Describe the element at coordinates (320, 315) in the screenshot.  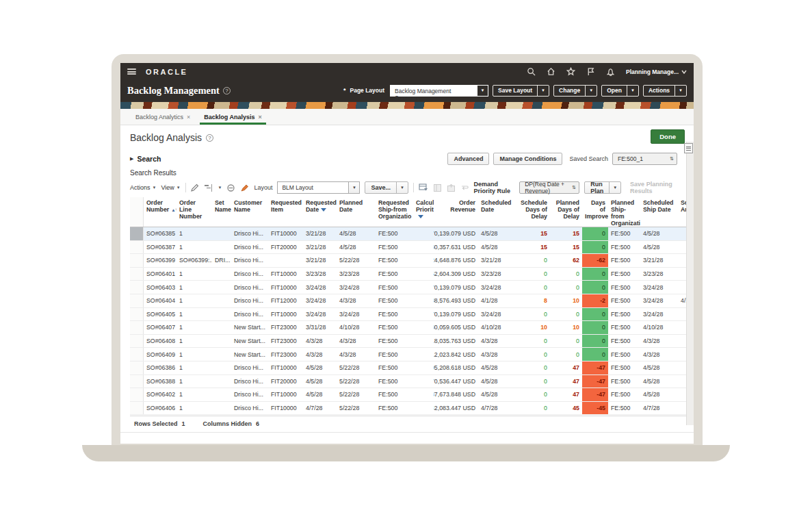
I see `cell-requested_date: 3/24/28` at that location.